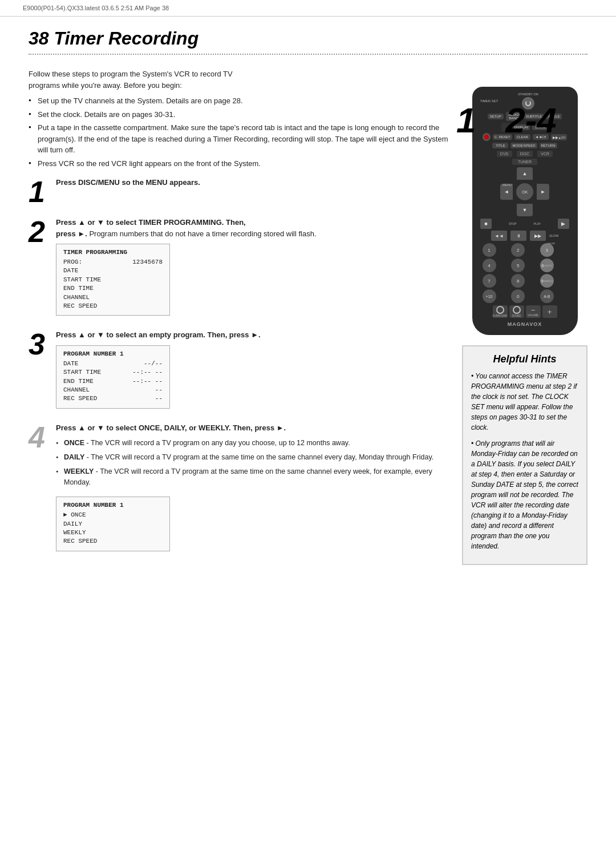  Describe the element at coordinates (525, 495) in the screenshot. I see `hint-2: Only programs that will air Monday-Frida…` at that location.